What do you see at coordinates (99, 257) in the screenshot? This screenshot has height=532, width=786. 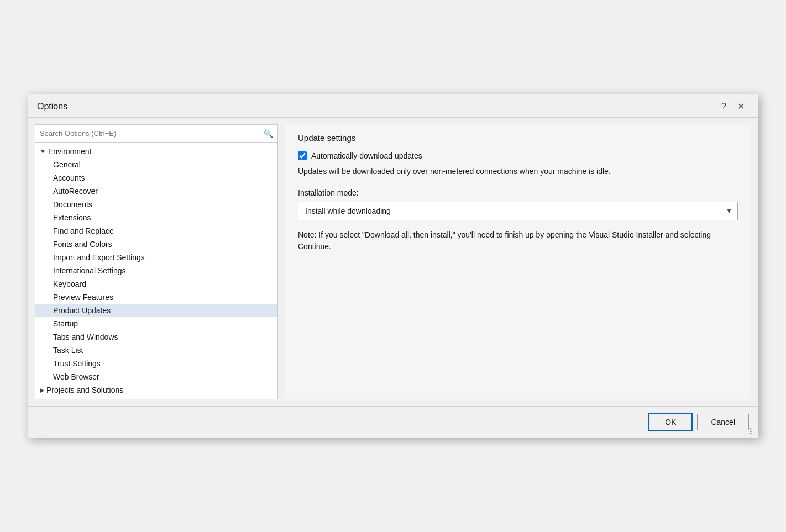 I see `tree-label-import-export: Import and Export Settings` at bounding box center [99, 257].